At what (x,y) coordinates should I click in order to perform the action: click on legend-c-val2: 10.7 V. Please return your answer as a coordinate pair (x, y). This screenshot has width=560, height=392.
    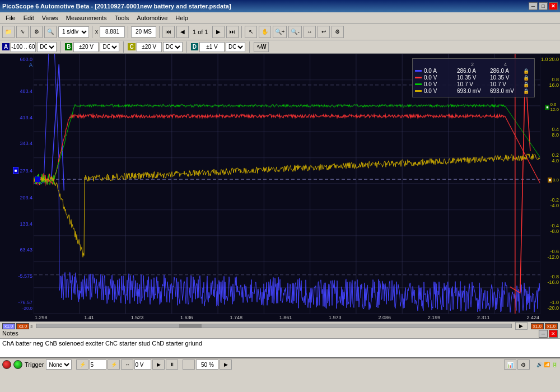
    Looking at the image, I should click on (473, 84).